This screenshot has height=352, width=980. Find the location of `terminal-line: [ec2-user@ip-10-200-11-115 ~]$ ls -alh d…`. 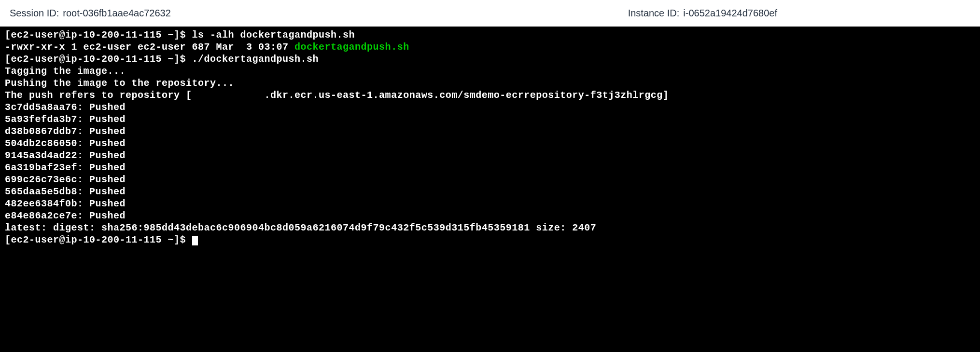

terminal-line: [ec2-user@ip-10-200-11-115 ~]$ ls -alh d… is located at coordinates (490, 35).